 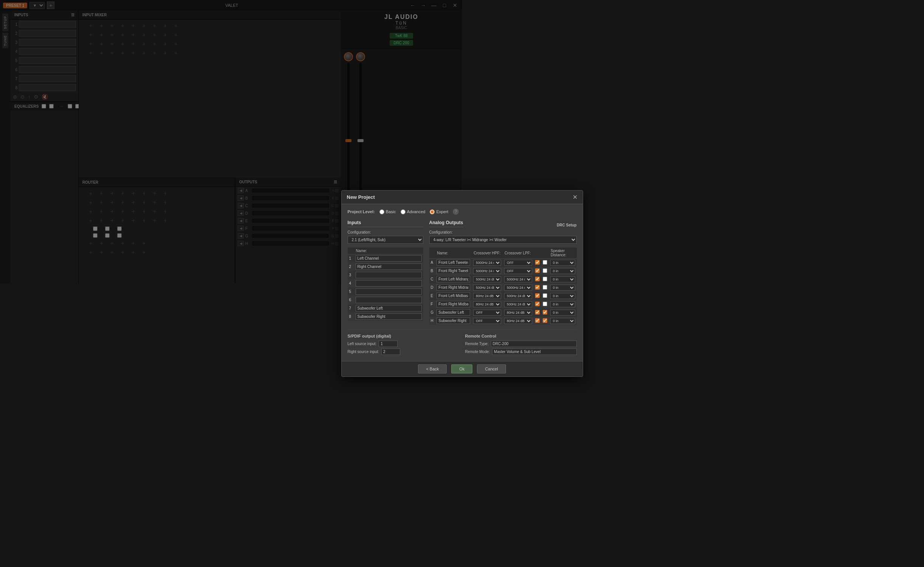 What do you see at coordinates (385, 267) in the screenshot?
I see `input-table-row: 2` at bounding box center [385, 267].